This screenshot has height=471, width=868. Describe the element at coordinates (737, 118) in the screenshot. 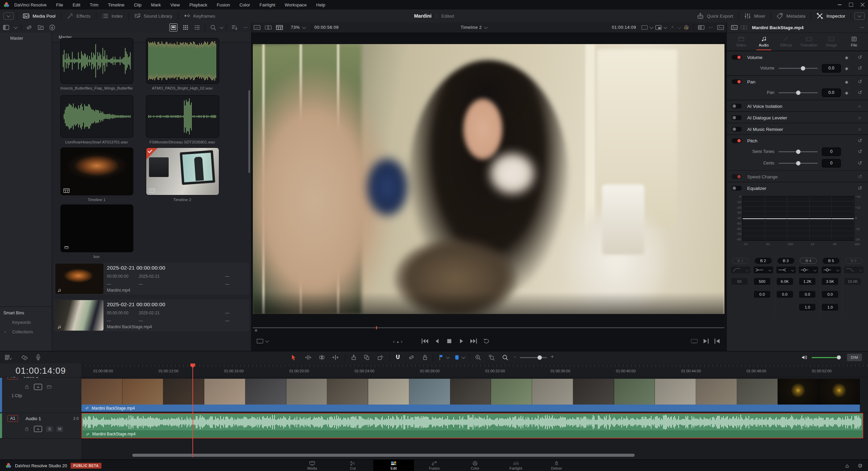

I see `ai-dialogue-leveler-toggle` at that location.